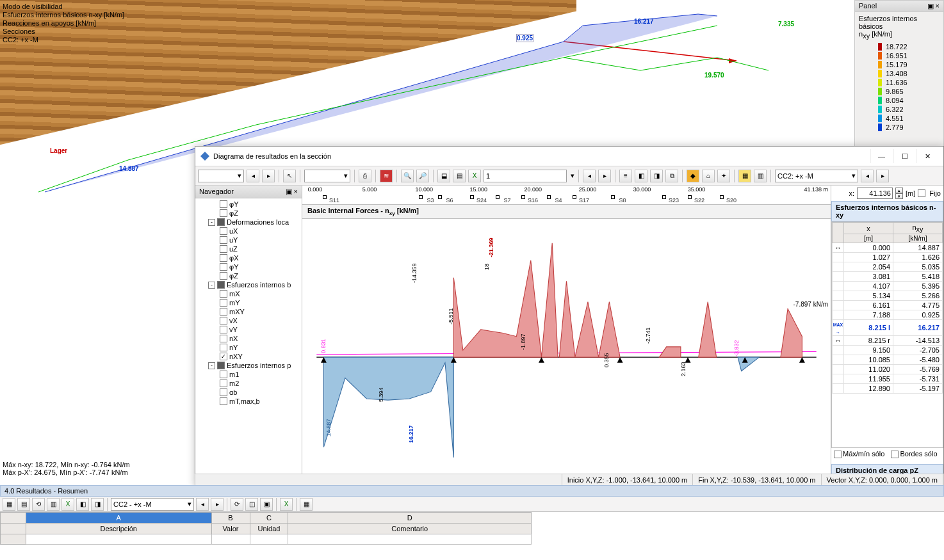 The image size is (944, 560). What do you see at coordinates (459, 176) in the screenshot?
I see `tb-tool-2: ▤` at bounding box center [459, 176].